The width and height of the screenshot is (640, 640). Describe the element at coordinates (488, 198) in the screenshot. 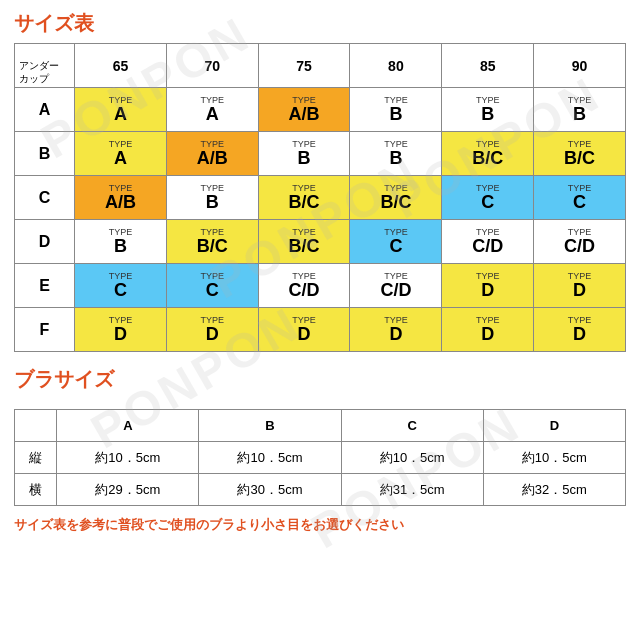

I see `cell-C-4: TYPEC` at that location.